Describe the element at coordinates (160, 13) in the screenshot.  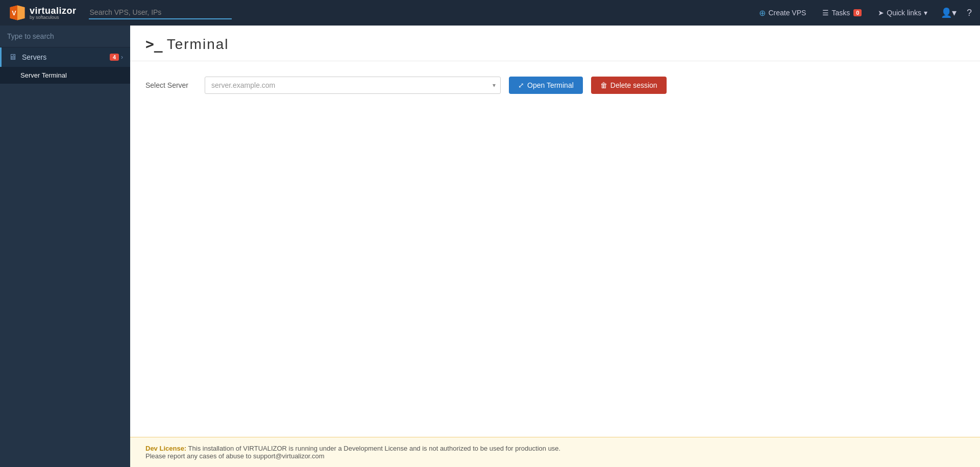
I see `navbar-search-input` at that location.